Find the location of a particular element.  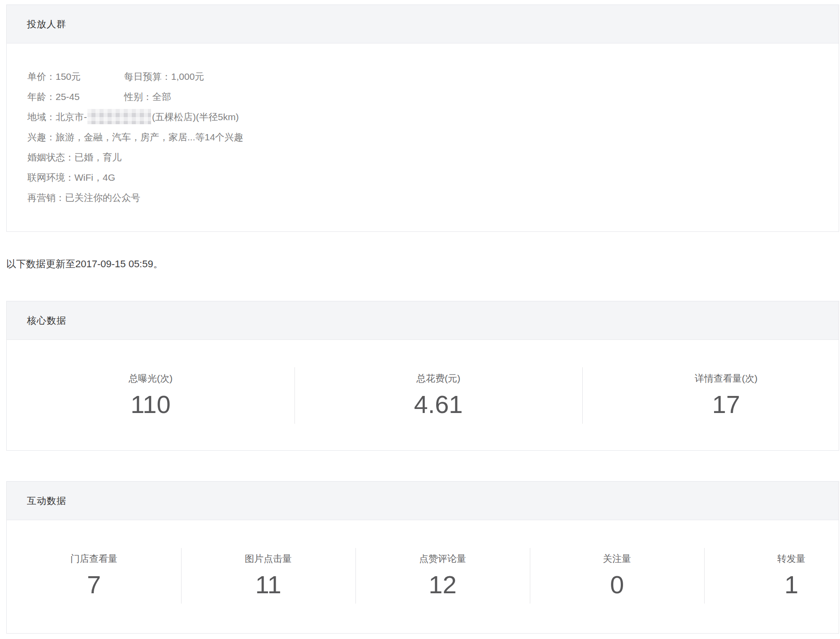

metric-follows: 关注量 0 is located at coordinates (617, 560).